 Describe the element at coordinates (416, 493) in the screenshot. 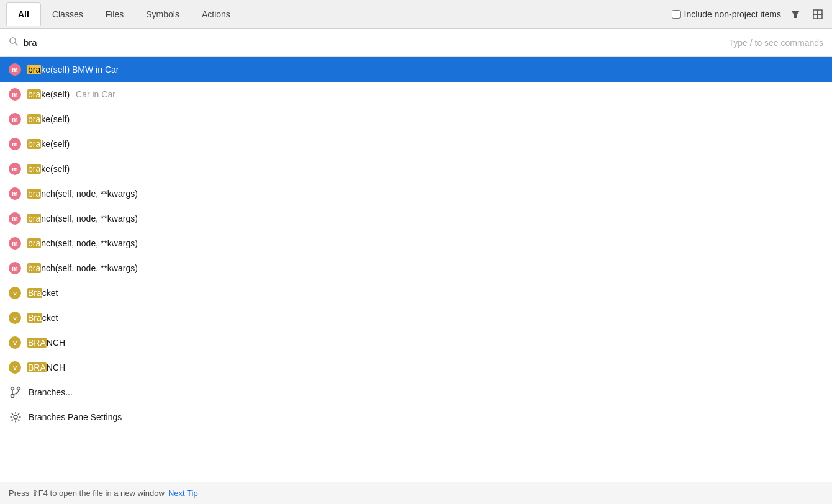

I see `status-bar: Press ⇧F4 to open the file in a new wind…` at that location.